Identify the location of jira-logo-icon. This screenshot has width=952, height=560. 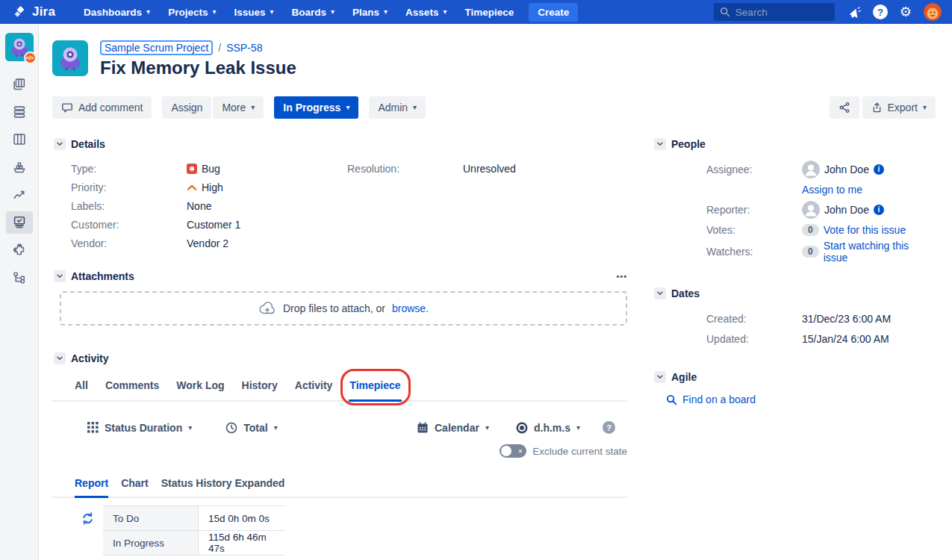
(21, 12).